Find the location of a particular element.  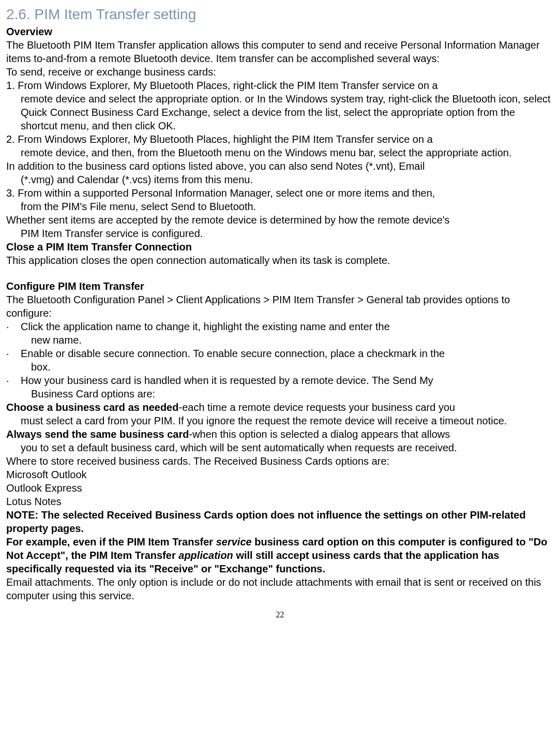

bullet-3-continuation: Business Card options are: is located at coordinates (280, 394).